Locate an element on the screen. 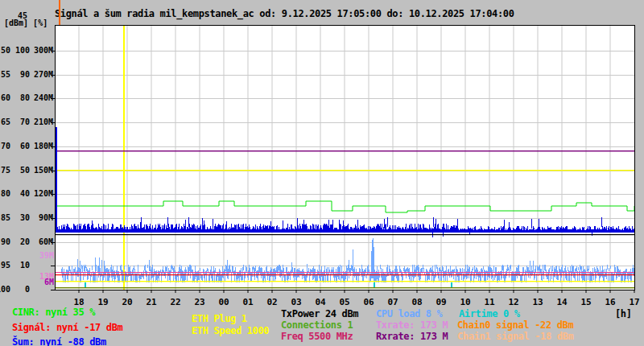 Image resolution: width=644 pixels, height=346 pixels. grid-hline is located at coordinates (345, 243).